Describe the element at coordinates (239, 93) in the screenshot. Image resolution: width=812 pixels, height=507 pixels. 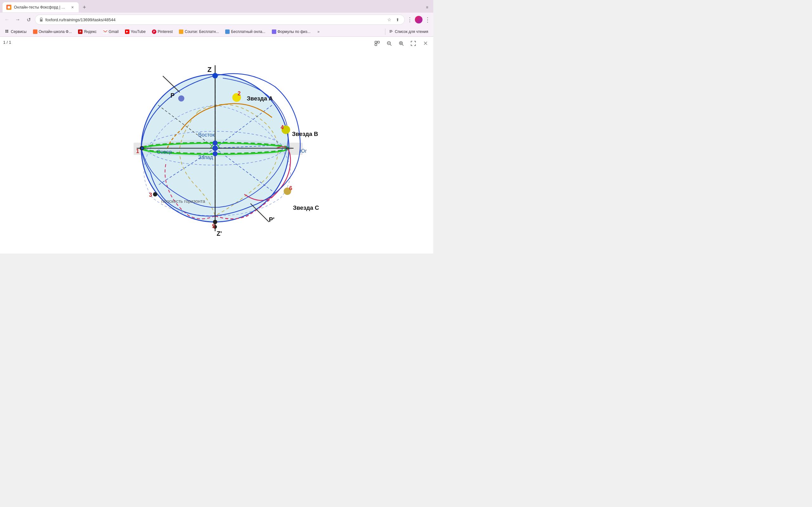
I see `label-2: 2` at that location.